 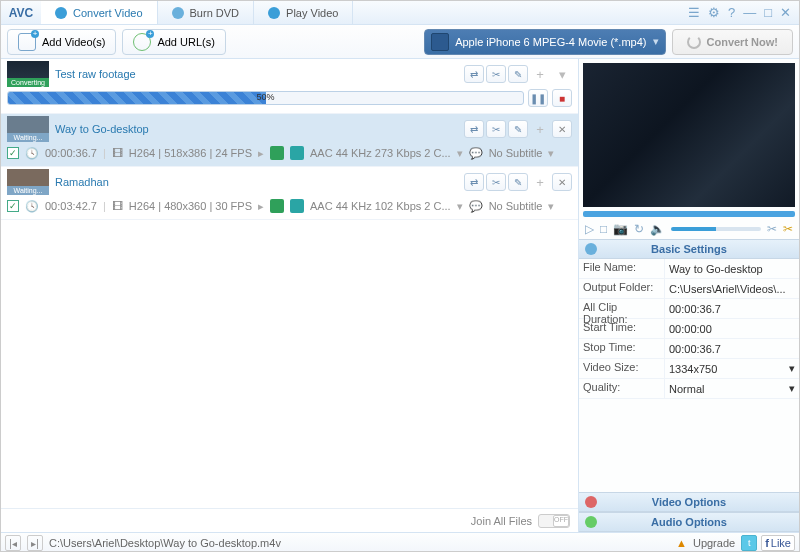 I want to click on setting-row: File Name:Way to Go-desktop, so click(x=689, y=269).